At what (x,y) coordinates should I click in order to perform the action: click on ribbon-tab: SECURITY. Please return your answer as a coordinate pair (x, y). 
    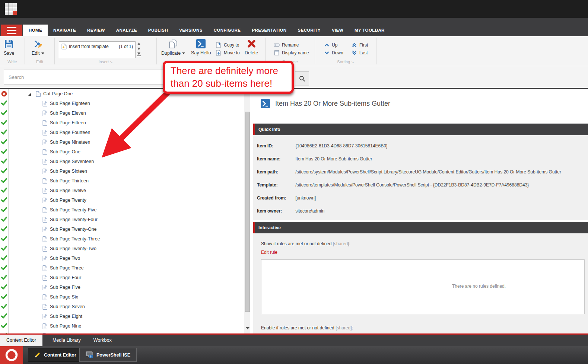
    Looking at the image, I should click on (309, 31).